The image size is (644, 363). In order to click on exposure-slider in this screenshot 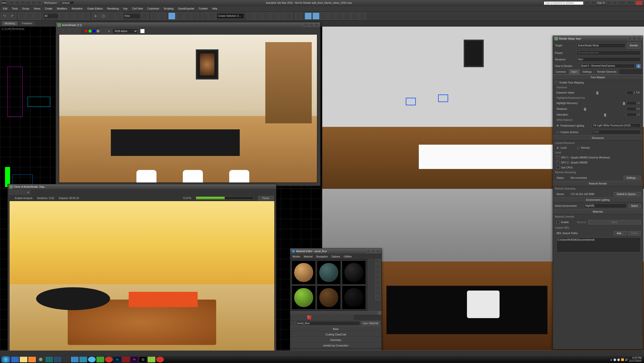, I will do `click(603, 93)`.